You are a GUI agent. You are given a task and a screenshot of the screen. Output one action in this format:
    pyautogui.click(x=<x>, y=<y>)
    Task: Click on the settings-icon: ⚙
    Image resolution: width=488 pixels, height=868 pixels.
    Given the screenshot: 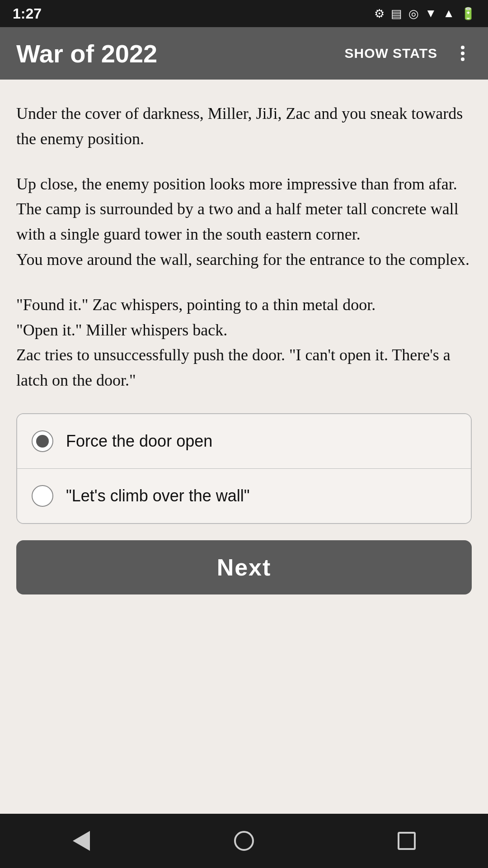 What is the action you would take?
    pyautogui.click(x=380, y=14)
    